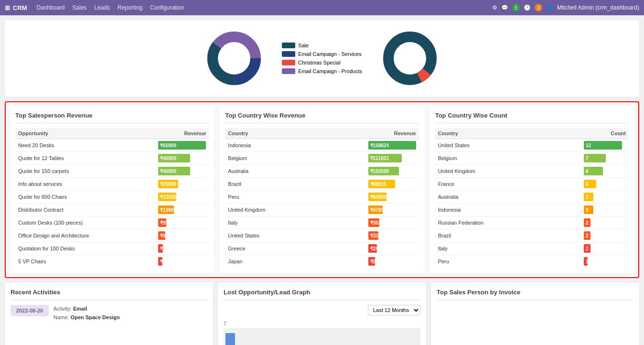 This screenshot has width=644, height=345. What do you see at coordinates (182, 210) in the screenshot?
I see `row-bar-cell: ₹19800` at bounding box center [182, 210].